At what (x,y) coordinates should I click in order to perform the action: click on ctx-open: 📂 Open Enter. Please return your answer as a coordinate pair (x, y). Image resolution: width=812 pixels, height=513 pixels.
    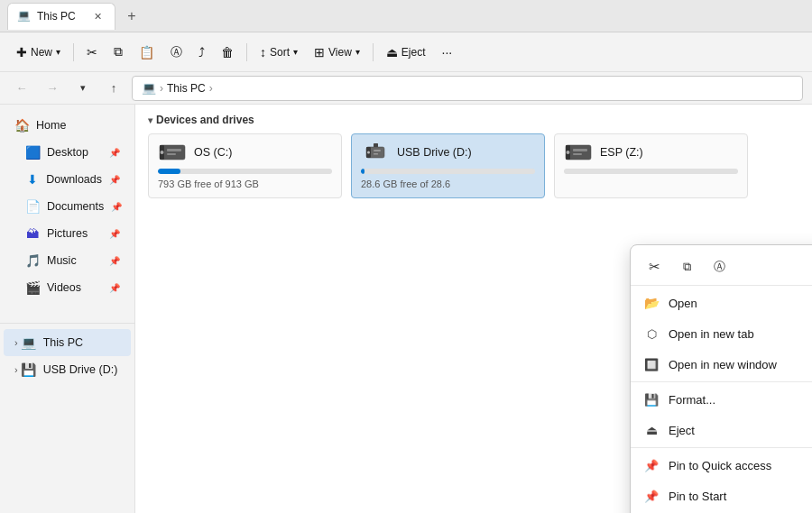
    Looking at the image, I should click on (722, 303).